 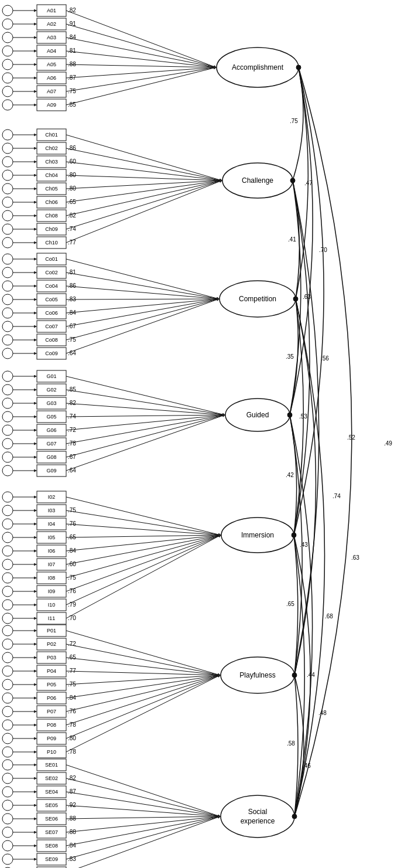 What do you see at coordinates (52, 216) in the screenshot?
I see `svg-text: Ch08` at bounding box center [52, 216].